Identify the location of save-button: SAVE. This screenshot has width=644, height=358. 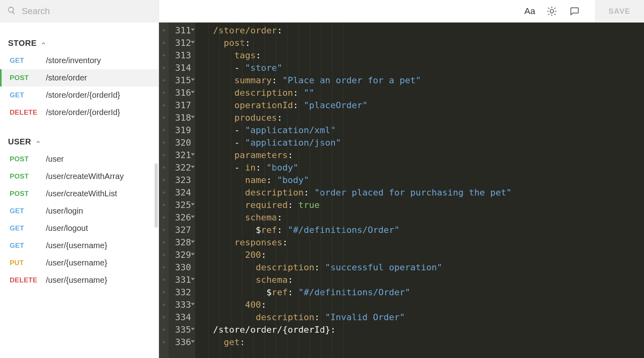
(619, 11).